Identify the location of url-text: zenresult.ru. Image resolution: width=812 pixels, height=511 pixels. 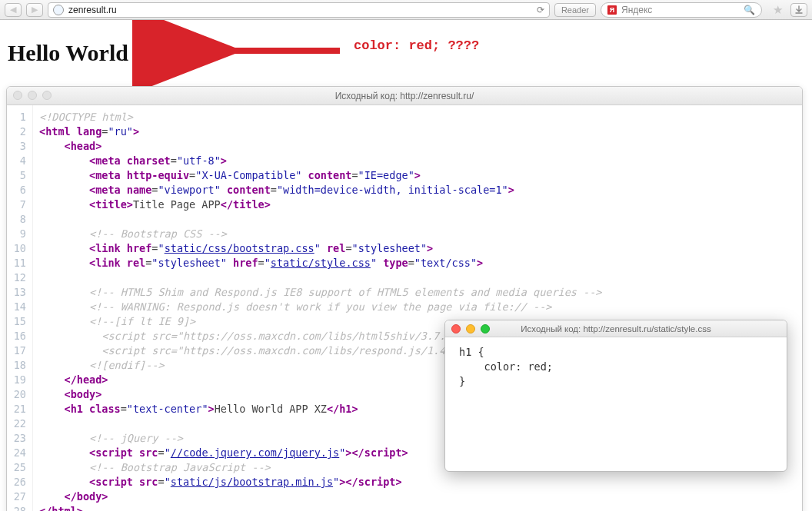
(300, 10).